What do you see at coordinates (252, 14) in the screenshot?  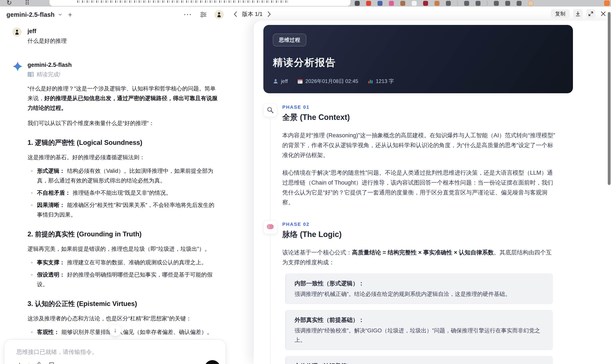 I see `version-navigator: 版本 1/1` at bounding box center [252, 14].